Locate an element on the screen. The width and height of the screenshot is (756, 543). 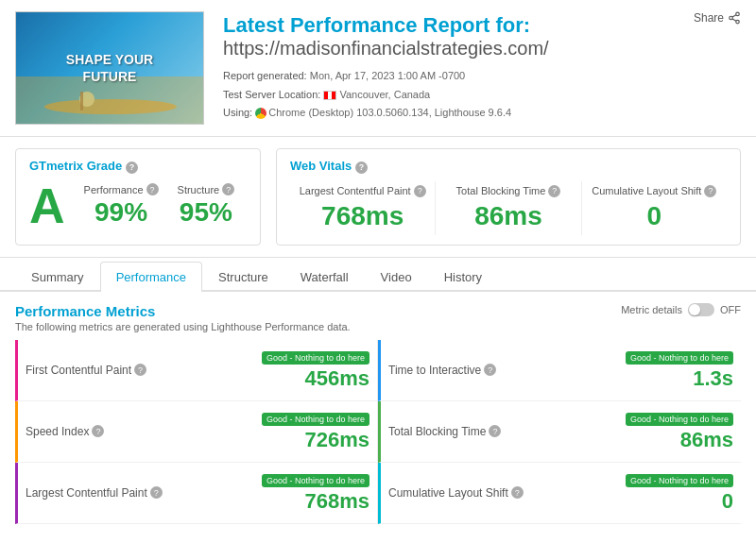
lcp-metric-badge: Good - Nothing to do here is located at coordinates (316, 481).